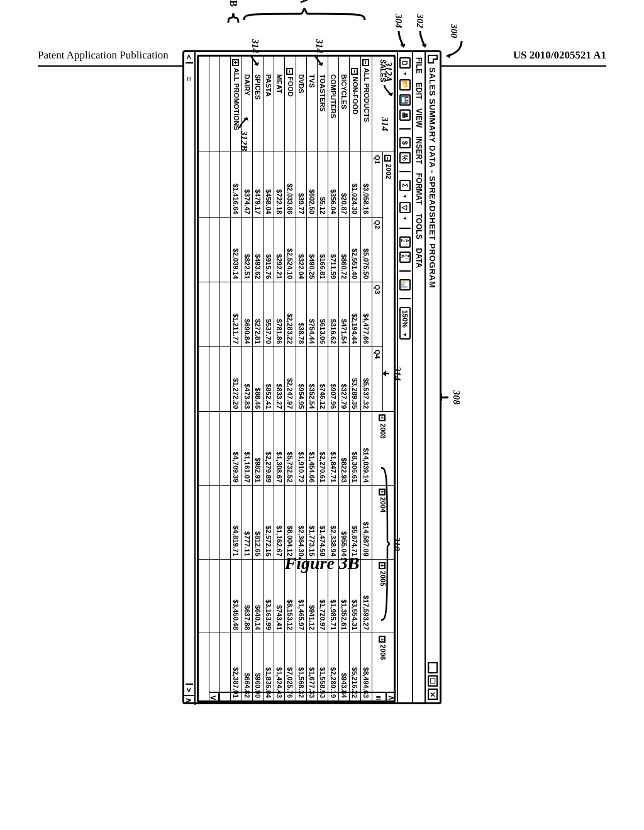 The image size is (644, 830). Describe the element at coordinates (367, 314) in the screenshot. I see `data-cell: $4,477.66` at that location.